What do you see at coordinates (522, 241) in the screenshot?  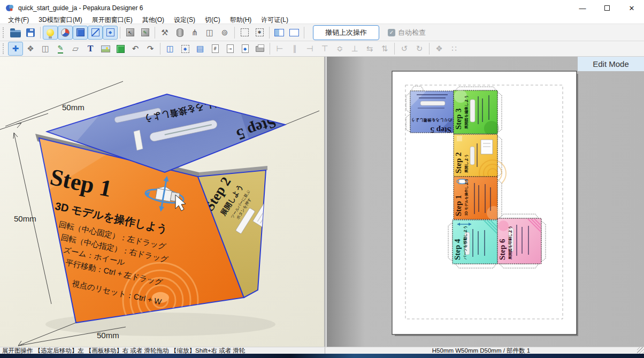 I see `pattern-piece-step6: Step 6 展開図を印刷しよう` at bounding box center [522, 241].